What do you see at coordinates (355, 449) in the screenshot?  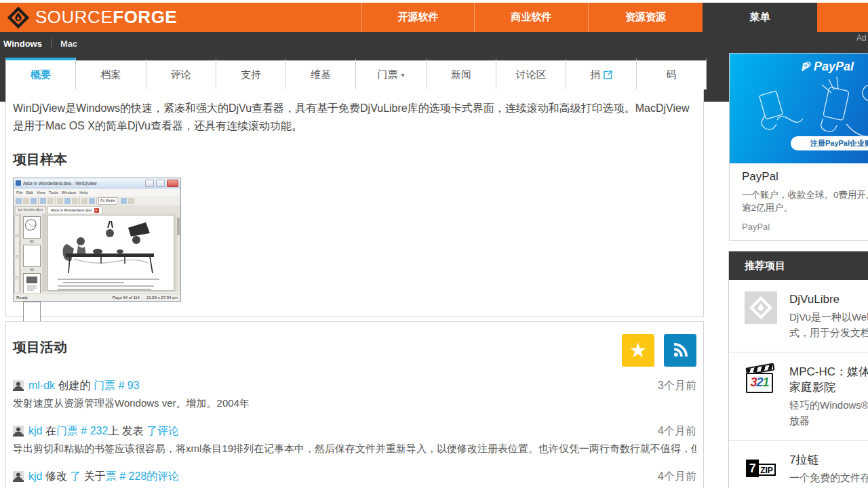 I see `activity-body: 导出剪切和粘贴的书签应该很容易，将xml条目19排列在记事本中，然后保存文件并重…` at bounding box center [355, 449].